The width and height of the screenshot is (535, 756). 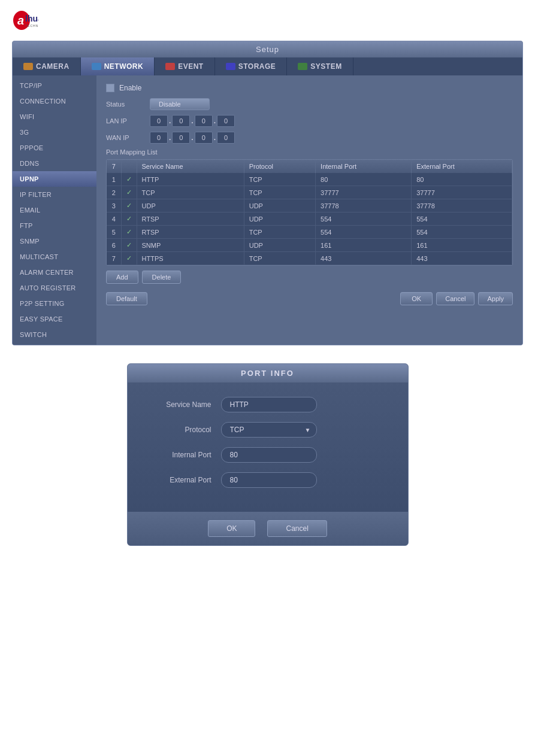 I want to click on dialog-footer: OK Cancel, so click(x=268, y=529).